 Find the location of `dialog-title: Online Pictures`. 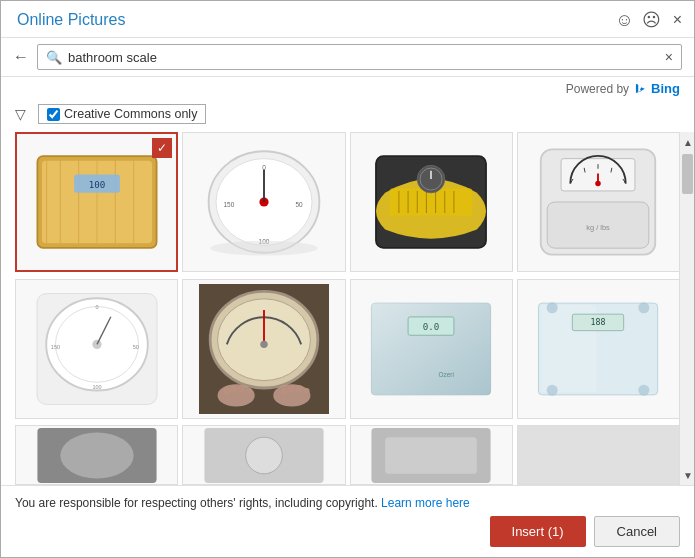

dialog-title: Online Pictures is located at coordinates (72, 20).